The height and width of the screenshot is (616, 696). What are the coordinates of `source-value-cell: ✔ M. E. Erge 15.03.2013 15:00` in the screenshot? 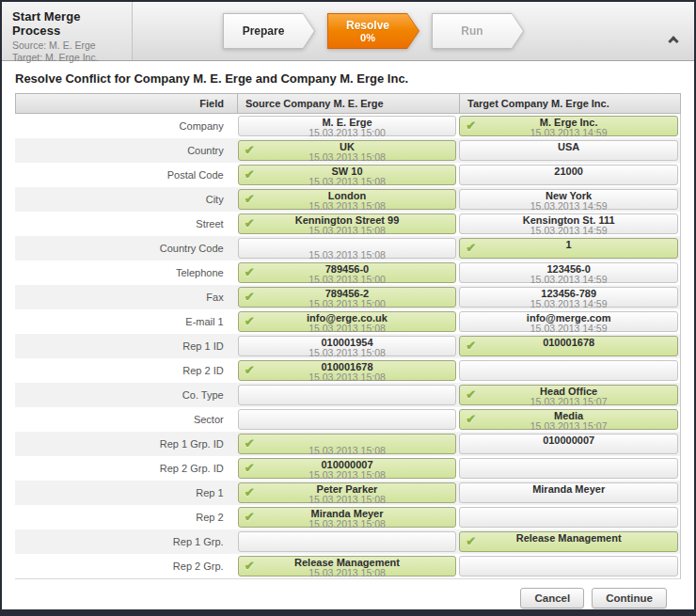 It's located at (348, 126).